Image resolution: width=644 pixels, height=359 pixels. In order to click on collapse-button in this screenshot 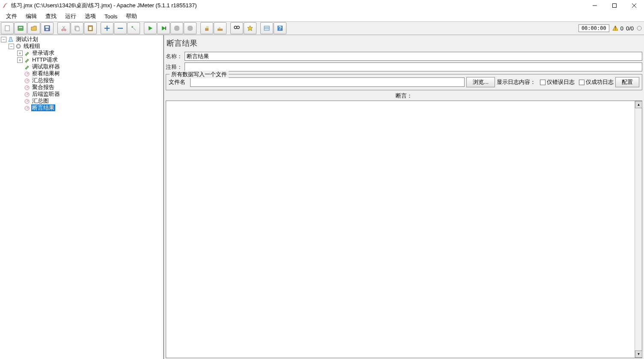, I will do `click(120, 28)`.